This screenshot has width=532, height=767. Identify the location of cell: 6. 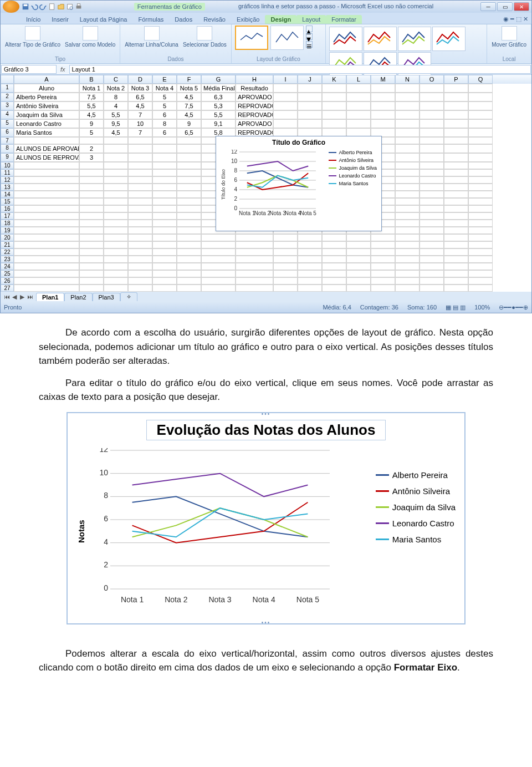
(165, 115).